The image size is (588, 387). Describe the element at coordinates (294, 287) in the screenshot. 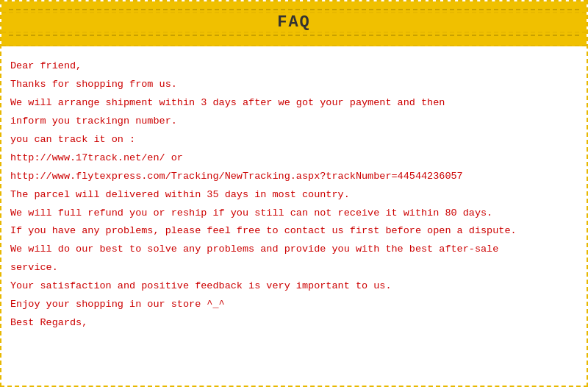

I see `content-line-line13: Your satisfaction and positive feedback …` at that location.